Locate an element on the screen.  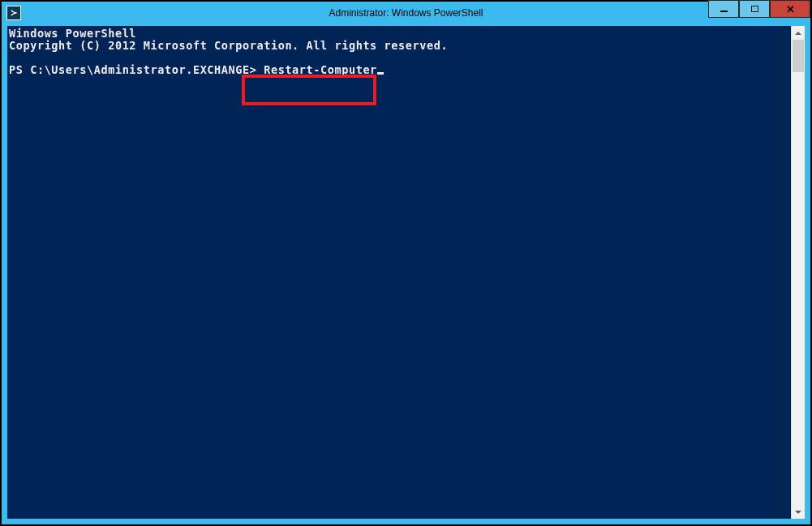
command-text: Restart-Computer is located at coordinates (320, 70).